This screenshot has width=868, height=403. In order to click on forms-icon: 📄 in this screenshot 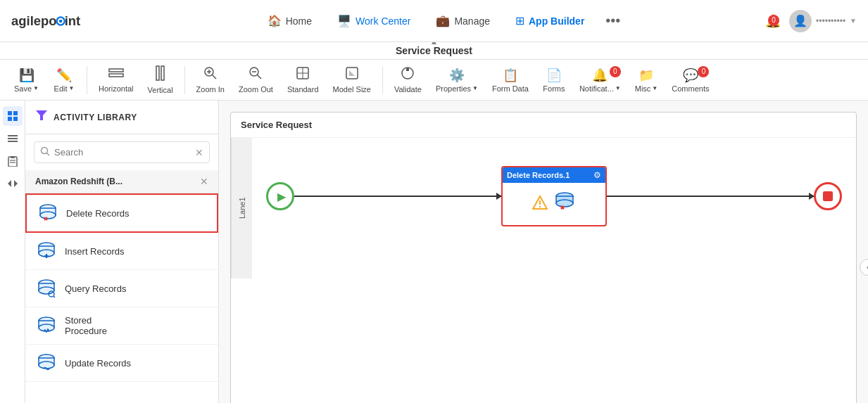, I will do `click(554, 75)`.